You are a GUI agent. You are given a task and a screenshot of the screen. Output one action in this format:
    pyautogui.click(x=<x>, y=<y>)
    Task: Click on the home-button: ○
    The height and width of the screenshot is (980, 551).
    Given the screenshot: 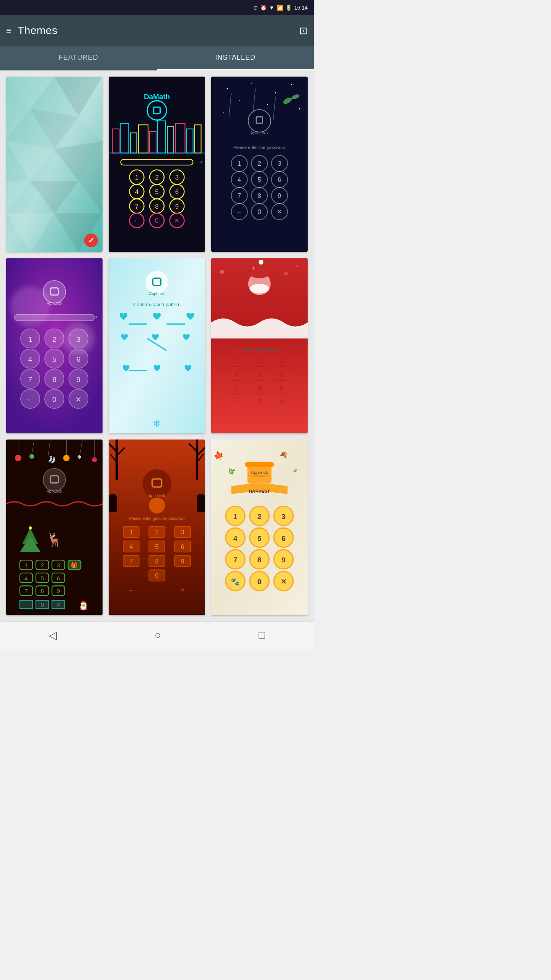 What is the action you would take?
    pyautogui.click(x=158, y=635)
    